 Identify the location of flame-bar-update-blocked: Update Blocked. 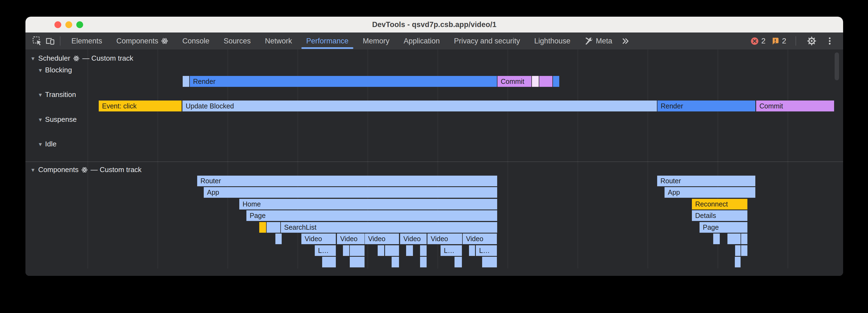
(420, 106).